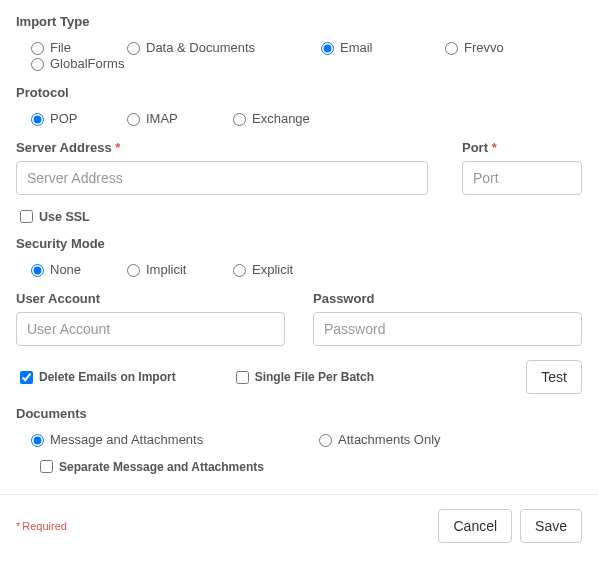  Describe the element at coordinates (207, 47) in the screenshot. I see `import-type-data-docs: Data & Documents` at that location.